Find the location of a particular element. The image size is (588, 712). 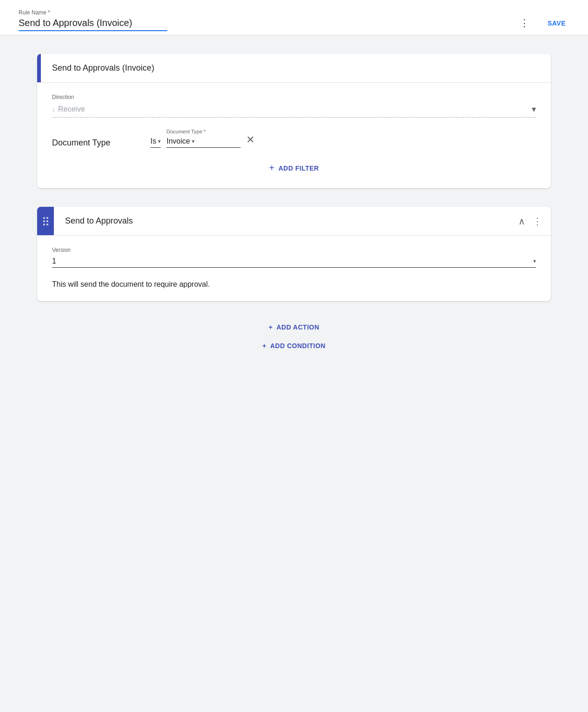

add-condition-plus-icon: + is located at coordinates (265, 346).